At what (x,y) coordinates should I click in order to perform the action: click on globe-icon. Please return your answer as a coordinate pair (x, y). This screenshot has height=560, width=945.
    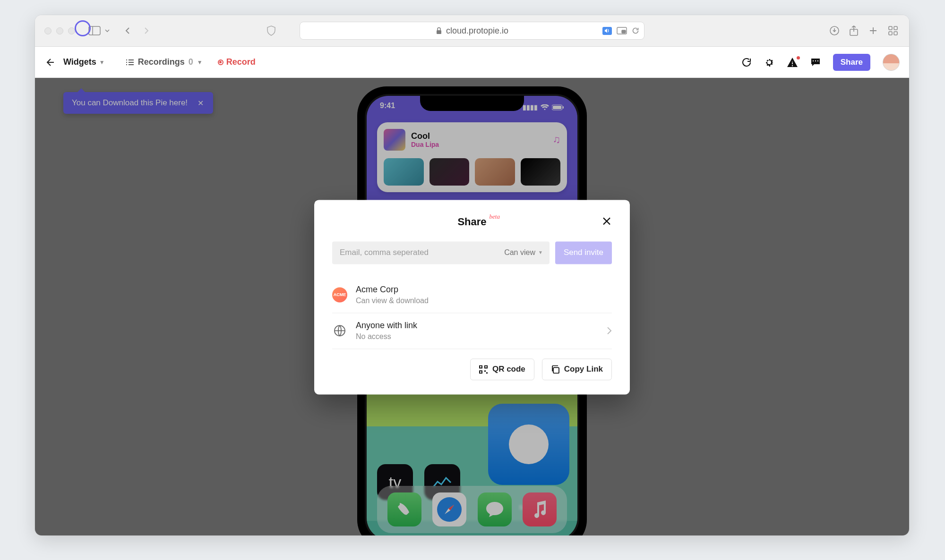
    Looking at the image, I should click on (340, 331).